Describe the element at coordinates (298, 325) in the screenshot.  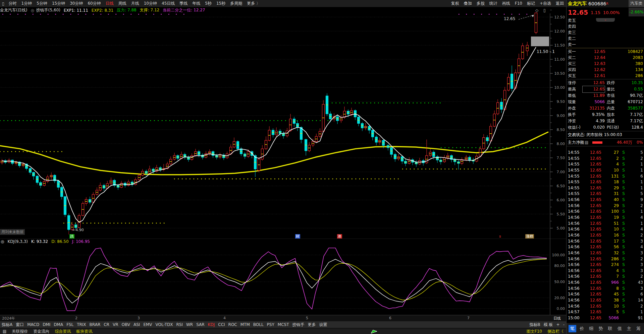
I see `indicator-捞钱手: 捞钱手` at that location.